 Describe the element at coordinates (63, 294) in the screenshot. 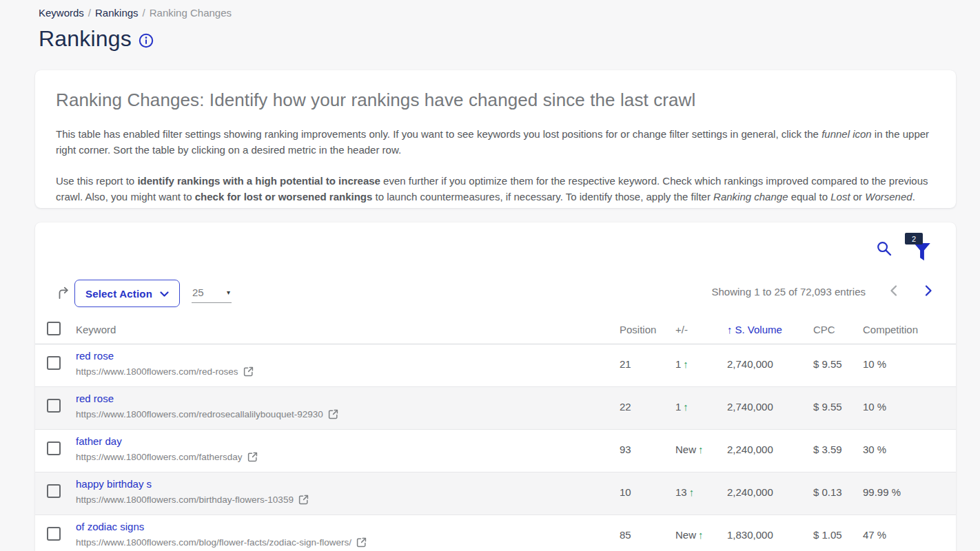

I see `export-icon` at that location.